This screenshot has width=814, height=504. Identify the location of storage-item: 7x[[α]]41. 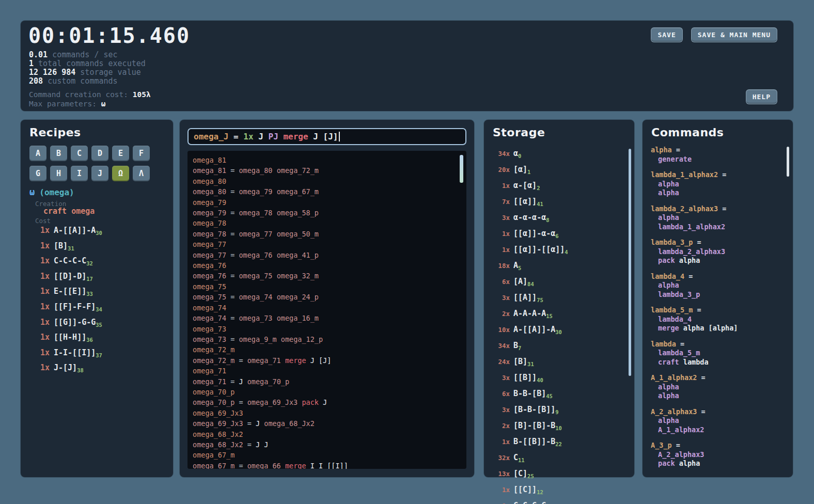
(559, 202).